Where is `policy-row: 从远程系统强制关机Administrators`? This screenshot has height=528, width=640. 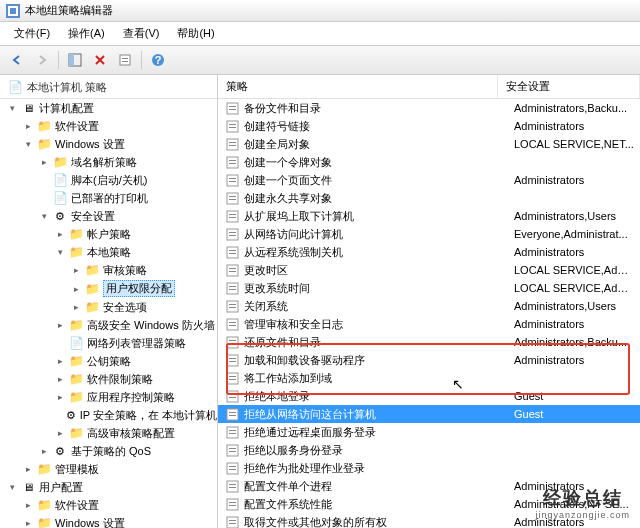 policy-row: 从远程系统强制关机Administrators is located at coordinates (429, 252).